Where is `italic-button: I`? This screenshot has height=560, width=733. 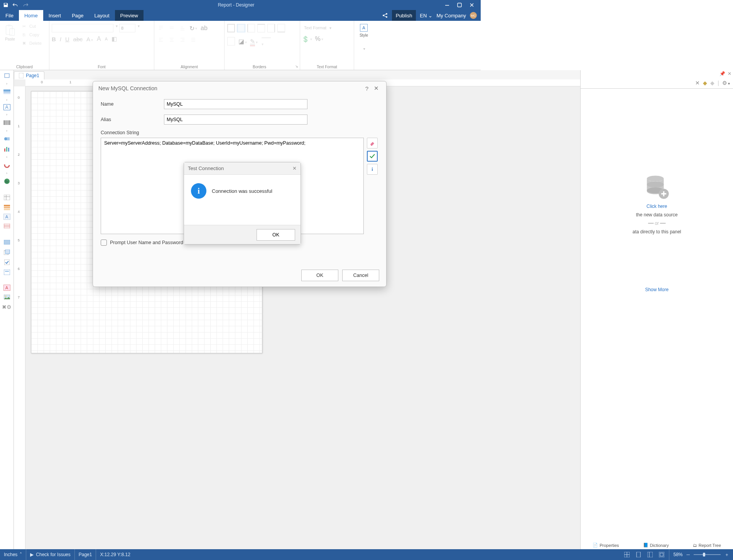 italic-button: I is located at coordinates (61, 39).